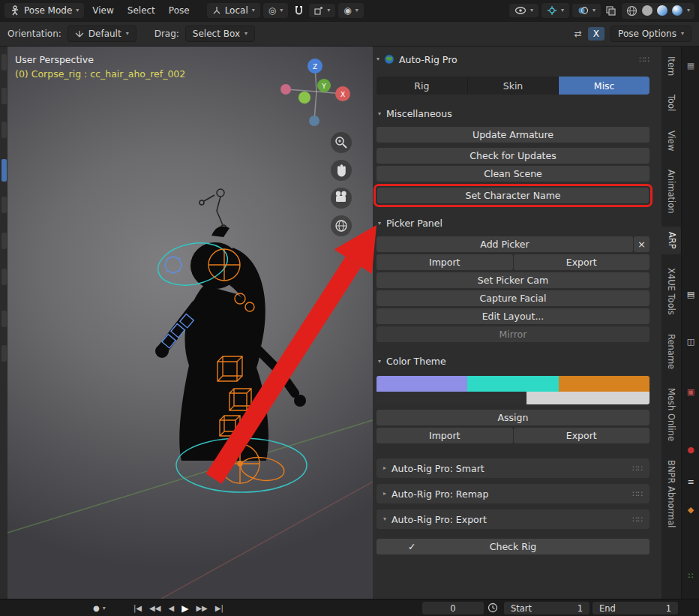 This screenshot has width=699, height=616. Describe the element at coordinates (341, 226) in the screenshot. I see `grid-view-button` at that location.